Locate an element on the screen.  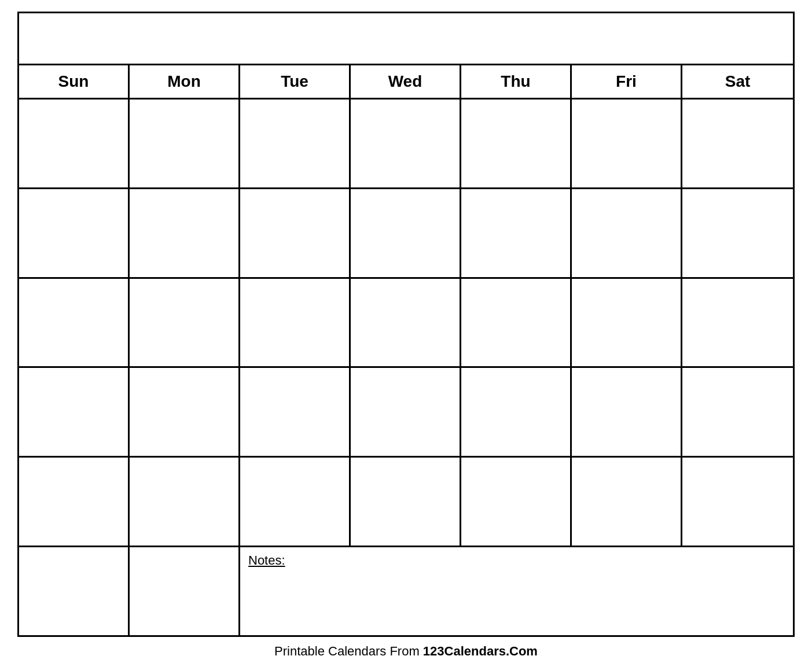
cell-r3-tue is located at coordinates (295, 323).